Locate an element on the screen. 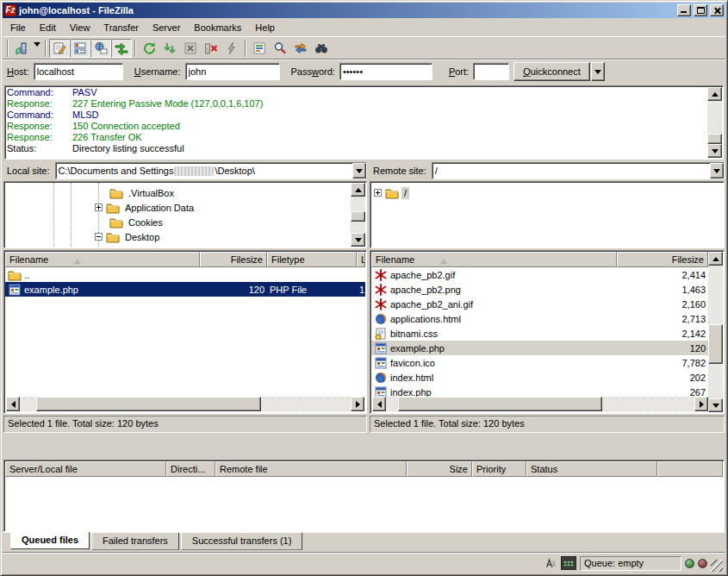  site-manager-button is located at coordinates (22, 48).